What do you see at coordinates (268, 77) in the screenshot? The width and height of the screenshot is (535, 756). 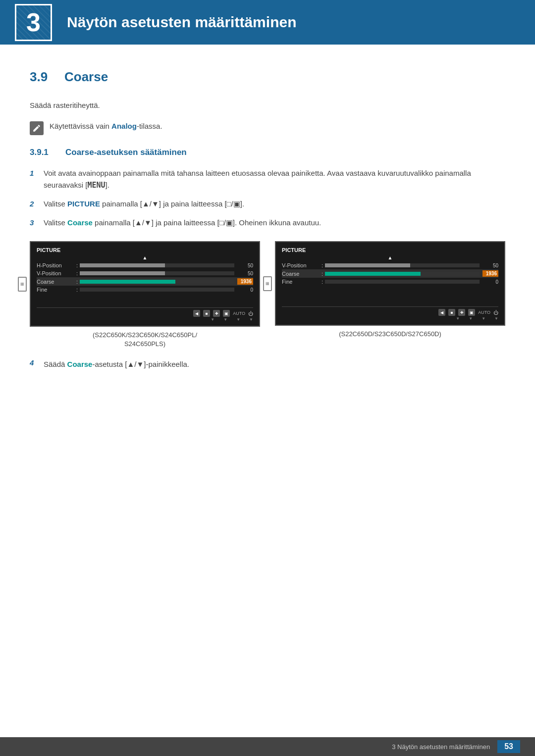 I see `section-heading: 3.9 Coarse` at bounding box center [268, 77].